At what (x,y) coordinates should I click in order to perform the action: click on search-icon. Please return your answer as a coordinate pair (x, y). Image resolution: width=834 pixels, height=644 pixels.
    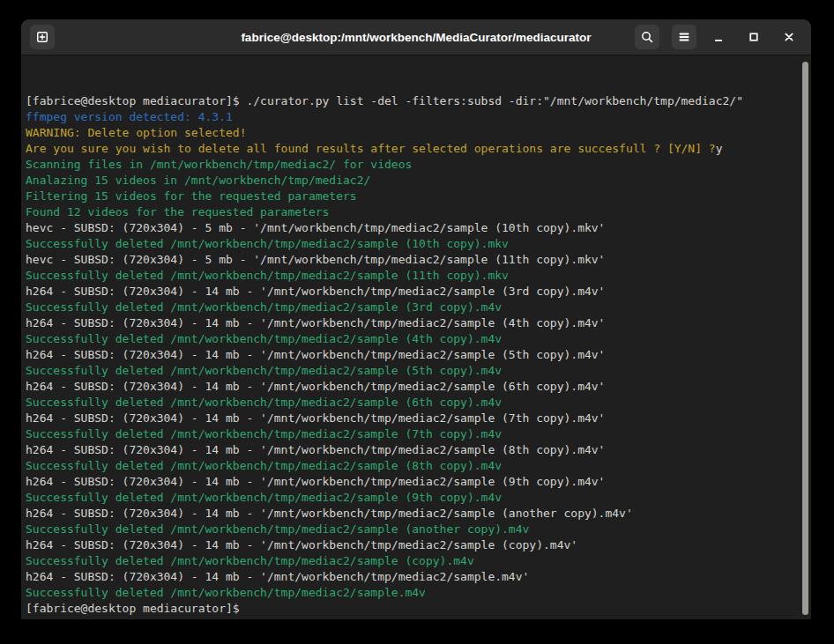
    Looking at the image, I should click on (647, 37).